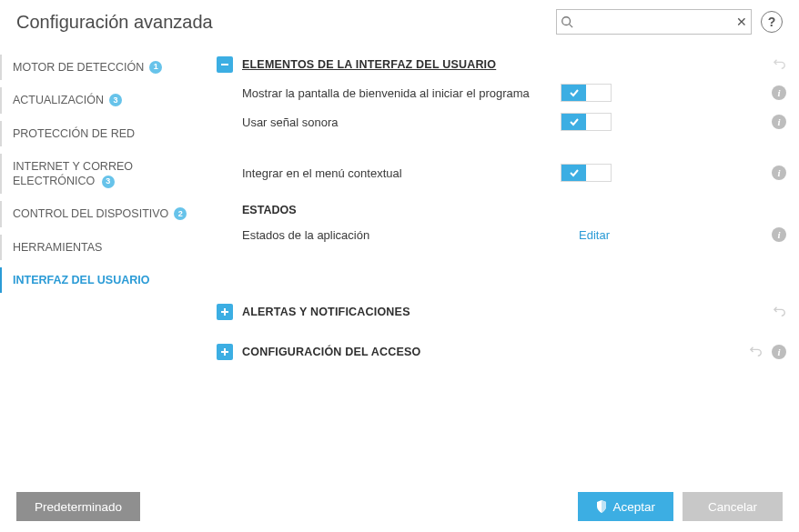  Describe the element at coordinates (58, 100) in the screenshot. I see `sidebar-item-label: ACTUALIZACIÓN` at that location.